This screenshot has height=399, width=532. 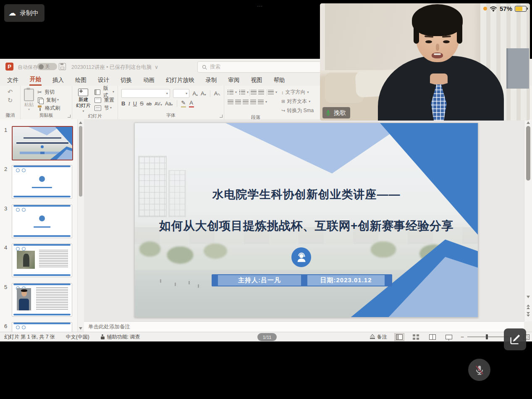 I want to click on tab-insert: 插入, so click(x=58, y=80).